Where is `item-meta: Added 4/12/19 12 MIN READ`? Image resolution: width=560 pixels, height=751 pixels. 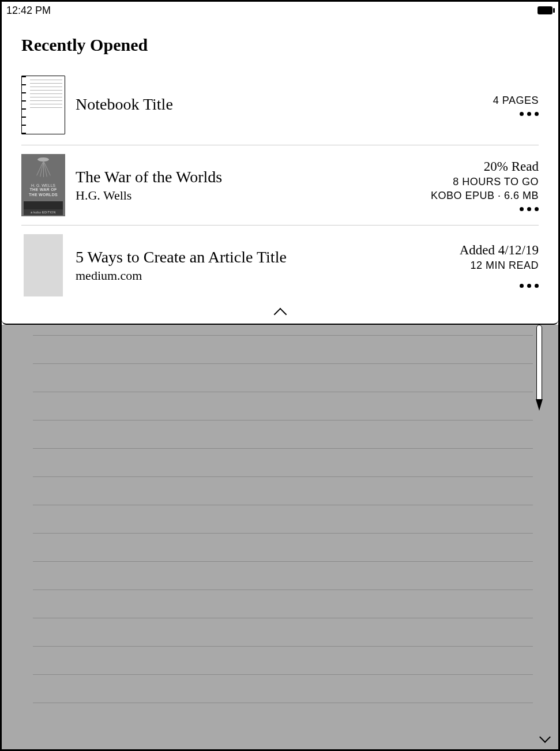 item-meta: Added 4/12/19 12 MIN READ is located at coordinates (499, 265).